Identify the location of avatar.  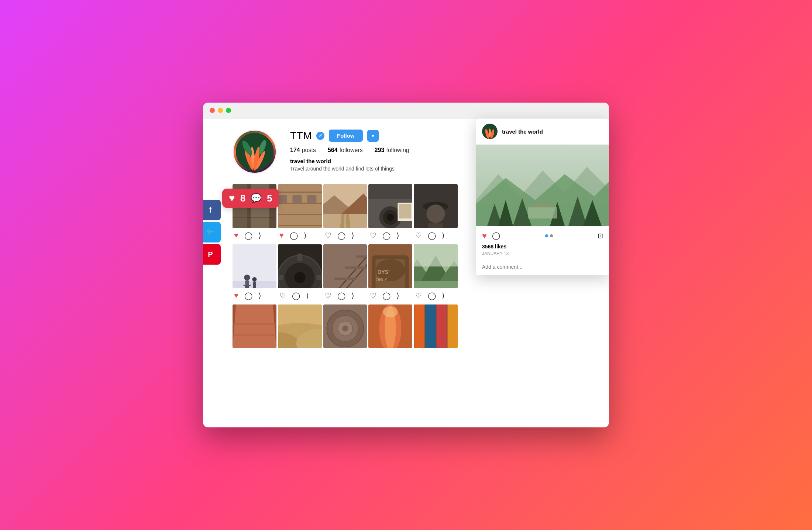
(255, 152).